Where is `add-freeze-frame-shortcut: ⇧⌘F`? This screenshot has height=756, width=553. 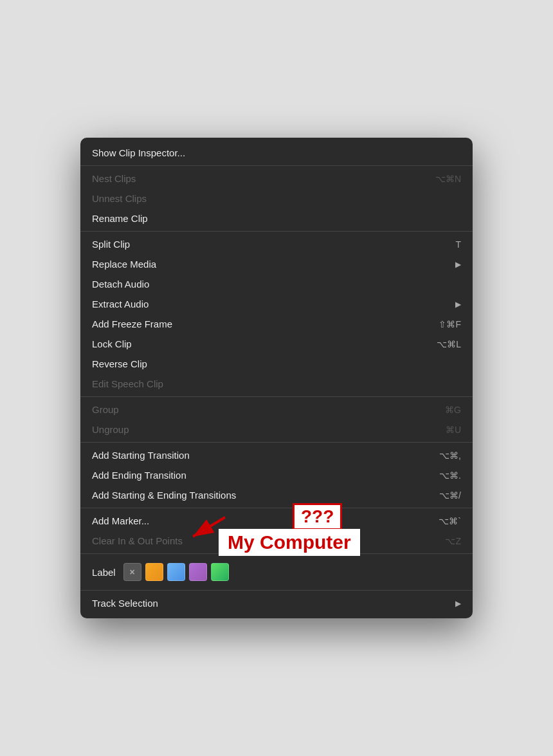 add-freeze-frame-shortcut: ⇧⌘F is located at coordinates (450, 324).